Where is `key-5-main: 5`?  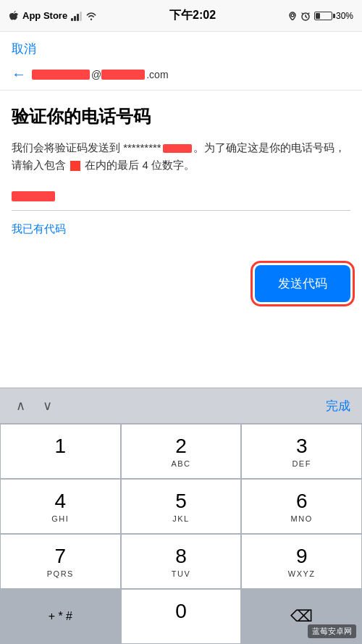 key-5-main: 5 is located at coordinates (181, 501).